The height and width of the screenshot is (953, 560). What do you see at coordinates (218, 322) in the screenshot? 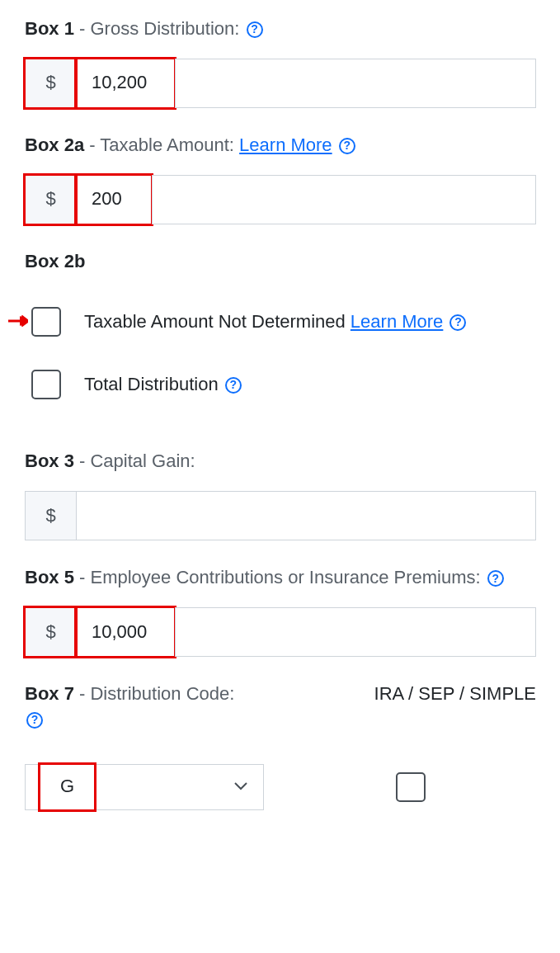
I see `taxable-not-determined-label: Taxable Amount Not Determined` at bounding box center [218, 322].